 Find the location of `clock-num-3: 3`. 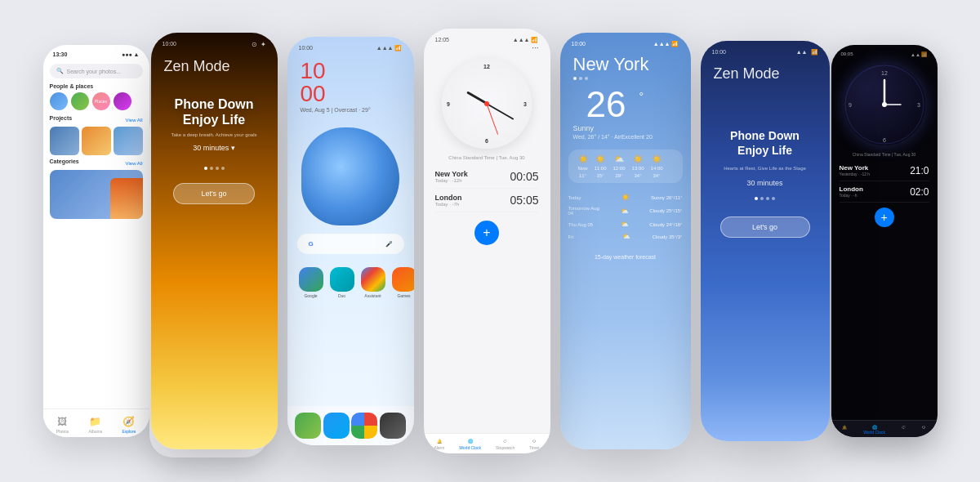

clock-num-3: 3 is located at coordinates (525, 105).